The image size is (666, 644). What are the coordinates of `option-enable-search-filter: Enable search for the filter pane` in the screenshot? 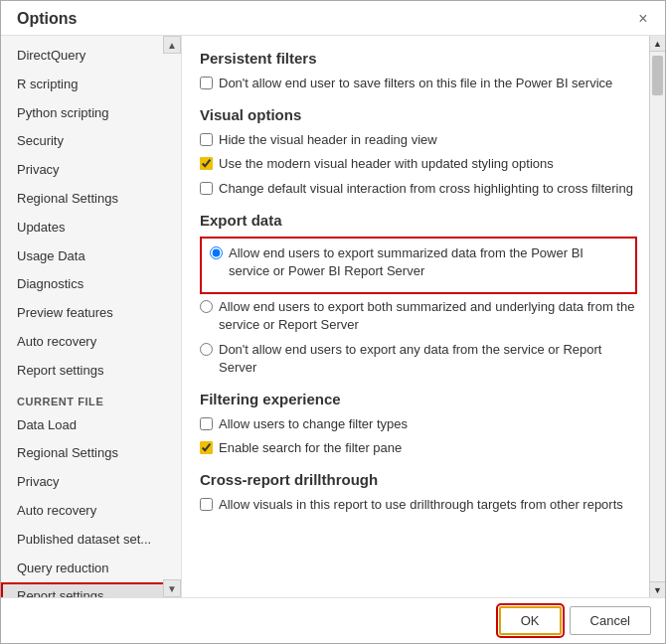 It's located at (418, 448).